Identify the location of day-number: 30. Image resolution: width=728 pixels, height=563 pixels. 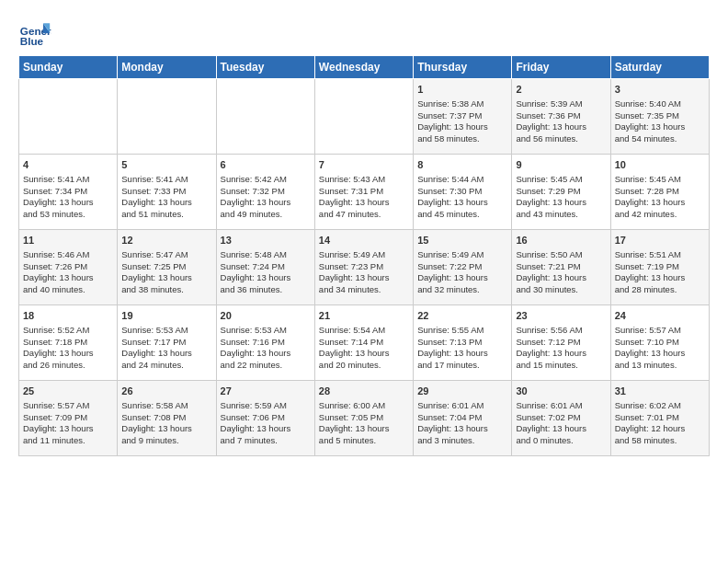
(561, 392).